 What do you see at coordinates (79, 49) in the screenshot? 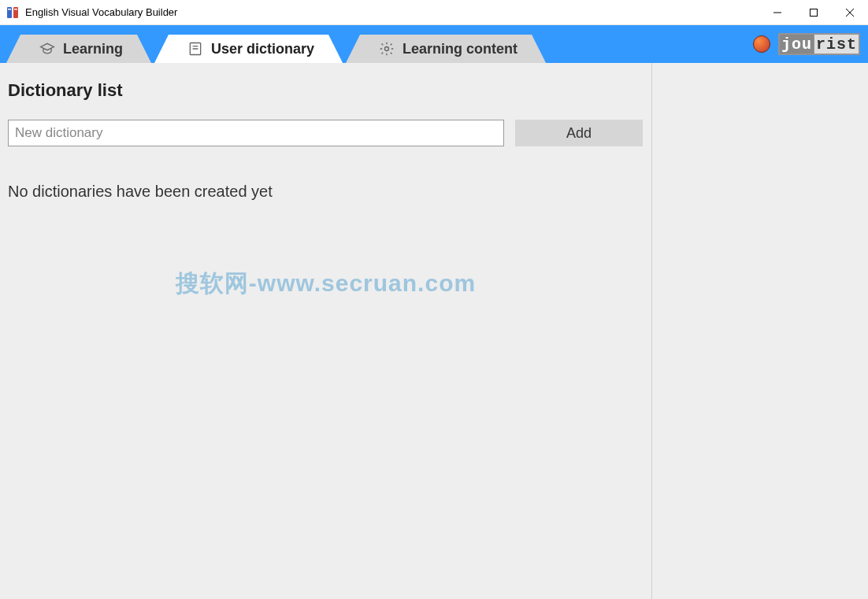
I see `tab-learning: Learning` at bounding box center [79, 49].